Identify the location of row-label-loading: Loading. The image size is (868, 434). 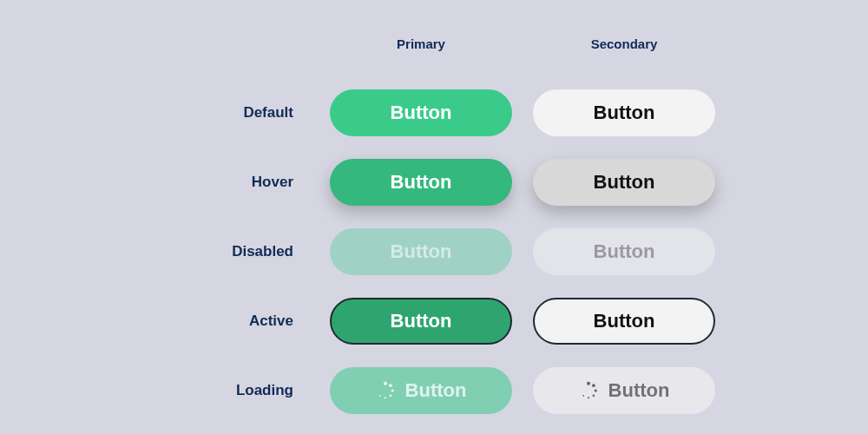
(231, 391).